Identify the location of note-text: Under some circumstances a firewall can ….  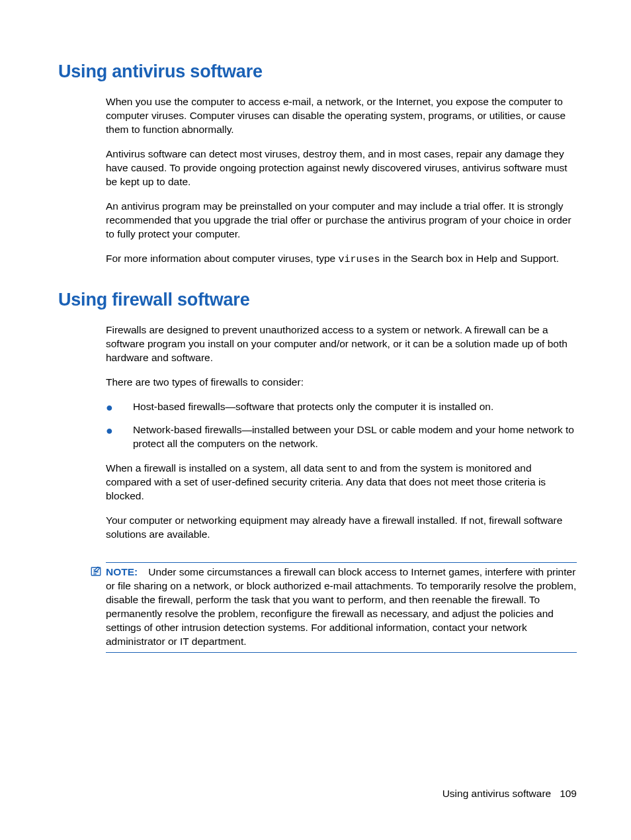
(341, 607).